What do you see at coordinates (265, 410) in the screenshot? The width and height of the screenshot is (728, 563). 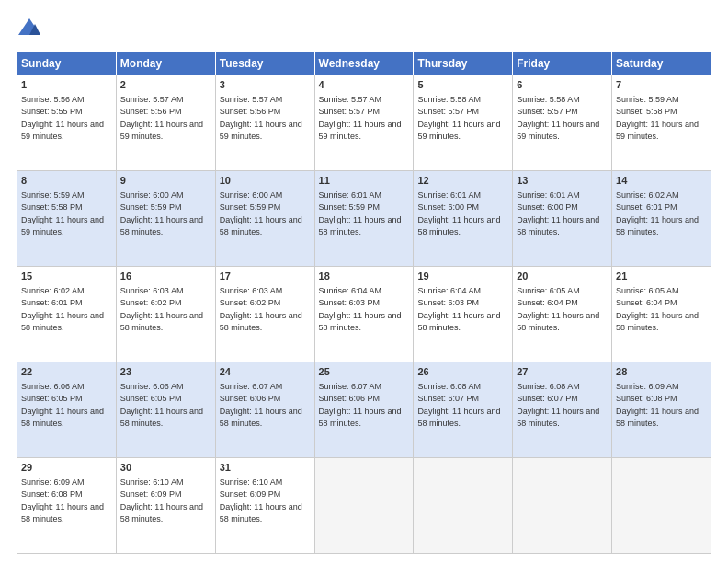 I see `calendar-day-cell: 24 Sunrise: 6:07 AMSunset: 6:06 PMDaylig…` at bounding box center [265, 410].